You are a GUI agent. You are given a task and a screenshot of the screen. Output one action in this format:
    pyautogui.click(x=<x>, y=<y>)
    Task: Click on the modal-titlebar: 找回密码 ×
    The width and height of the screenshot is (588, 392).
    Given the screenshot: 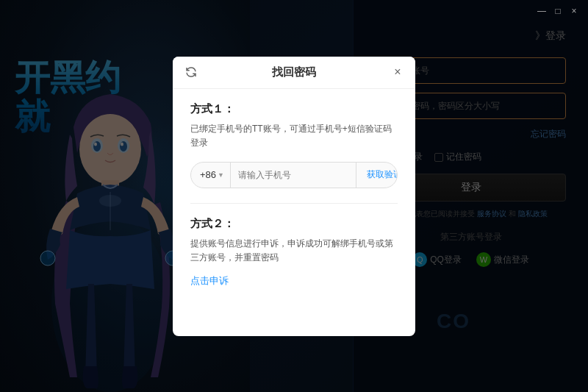 What is the action you would take?
    pyautogui.click(x=294, y=73)
    